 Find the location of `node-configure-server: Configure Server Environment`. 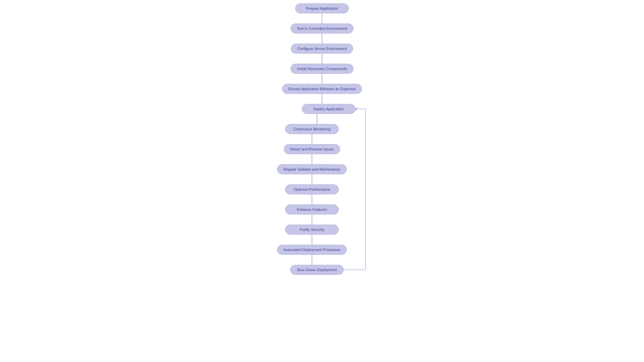

node-configure-server: Configure Server Environment is located at coordinates (322, 49).